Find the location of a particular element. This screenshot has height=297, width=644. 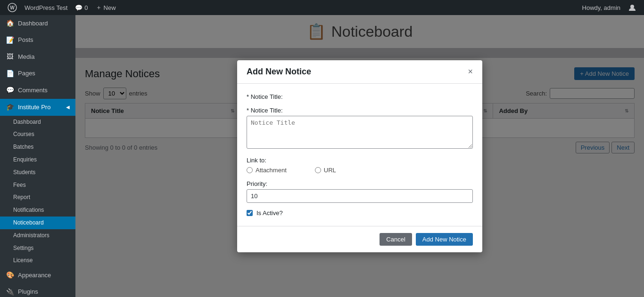

sidebar-item-sub-notifications: Notifications is located at coordinates (38, 210).